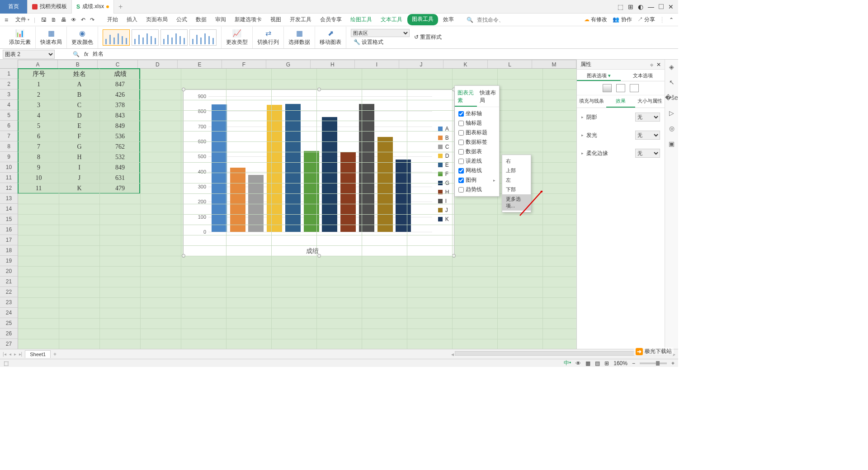  I want to click on legend-pos-item: 左, so click(516, 180).